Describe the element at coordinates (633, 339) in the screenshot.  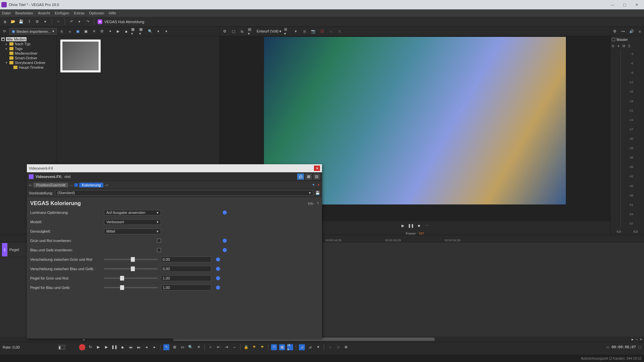
I see `hscroll-right-arrow: ▸` at that location.